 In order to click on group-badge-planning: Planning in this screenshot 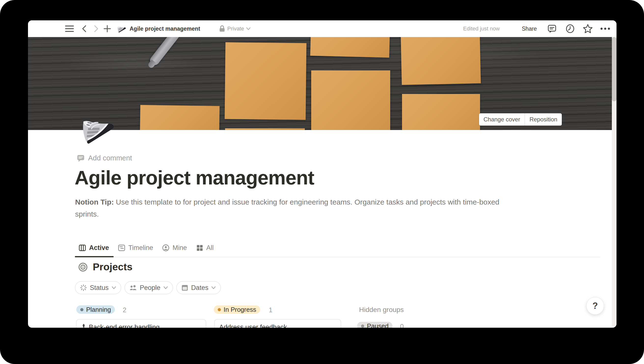, I will do `click(96, 310)`.